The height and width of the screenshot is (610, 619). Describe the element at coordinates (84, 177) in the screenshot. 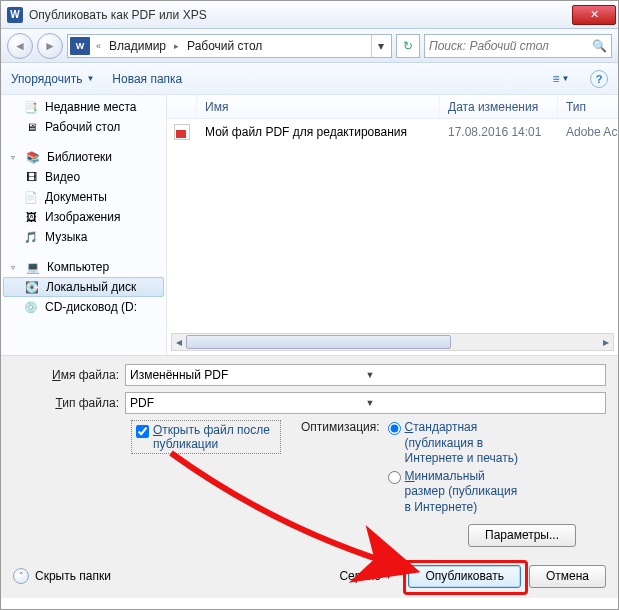

I see `sidebar-item-video: 🎞Видео` at that location.